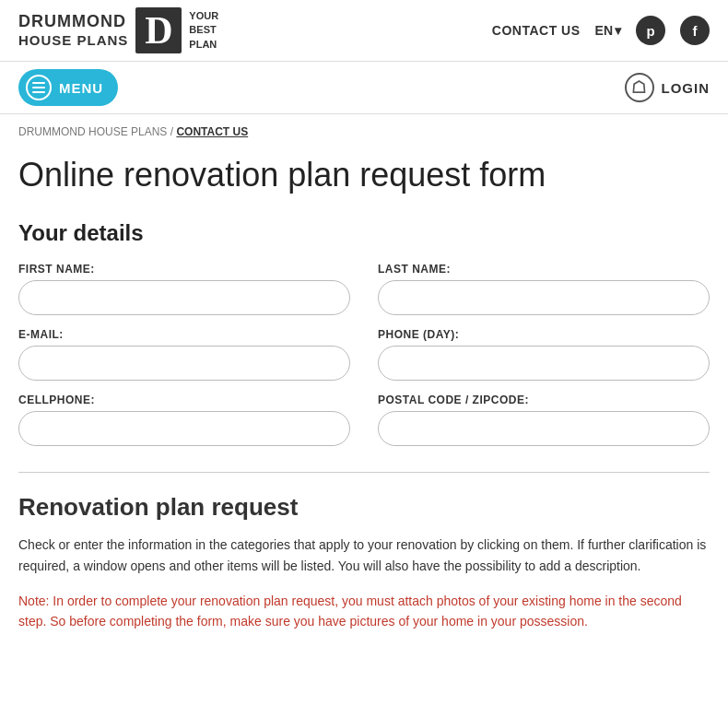 The width and height of the screenshot is (728, 717). I want to click on language-selector: EN ▾, so click(608, 30).